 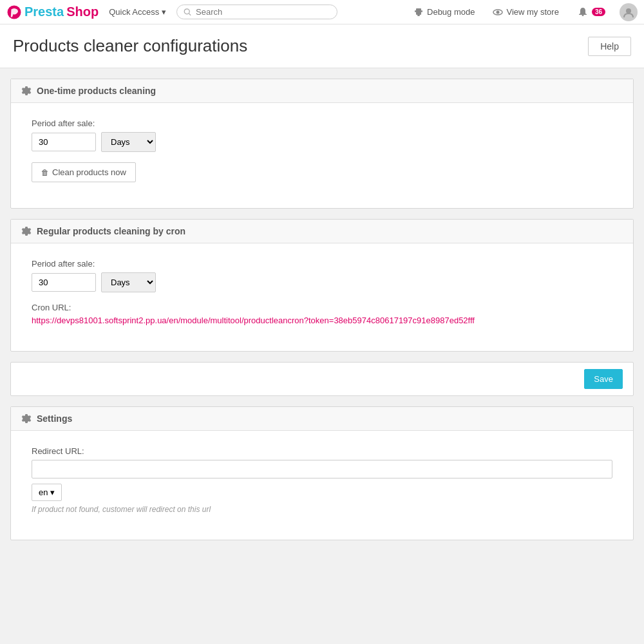 What do you see at coordinates (26, 231) in the screenshot?
I see `gear-icon-regular` at bounding box center [26, 231].